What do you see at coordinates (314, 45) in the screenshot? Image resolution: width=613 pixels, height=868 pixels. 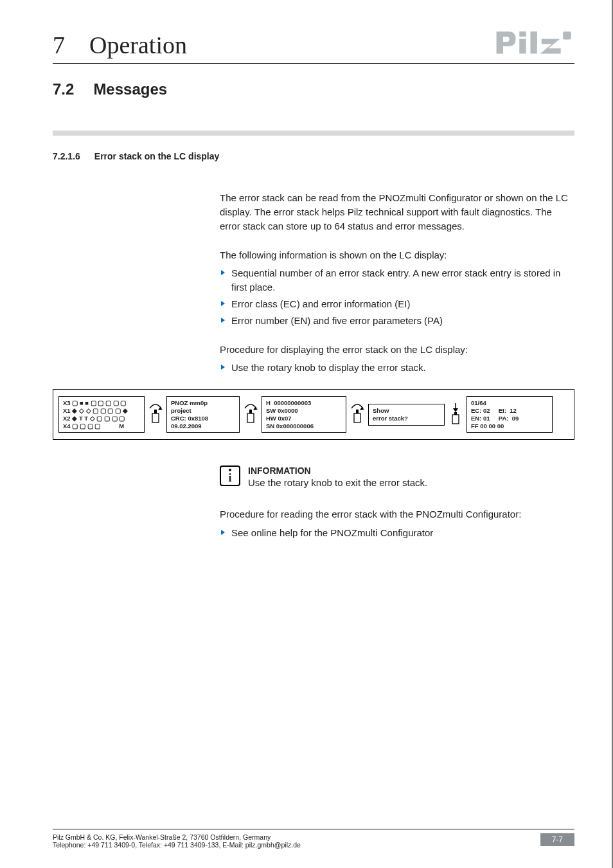 I see `page-header: 7 Operation` at bounding box center [314, 45].